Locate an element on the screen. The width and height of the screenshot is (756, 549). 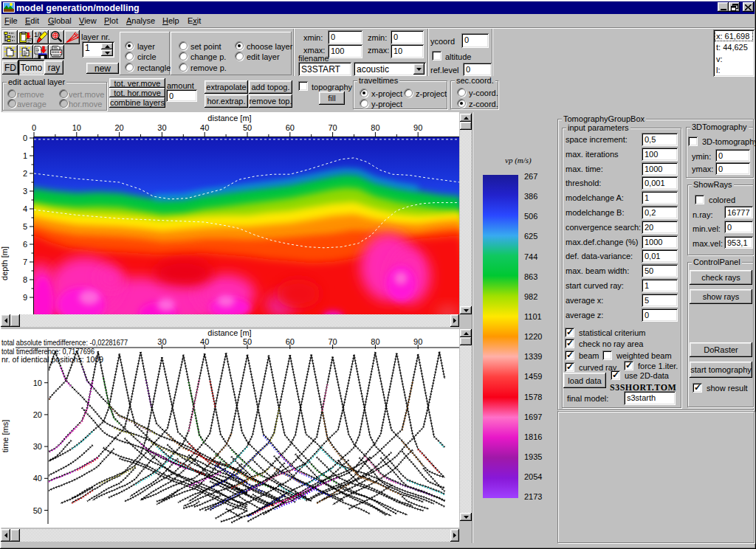
svg-text: 6 is located at coordinates (25, 244).